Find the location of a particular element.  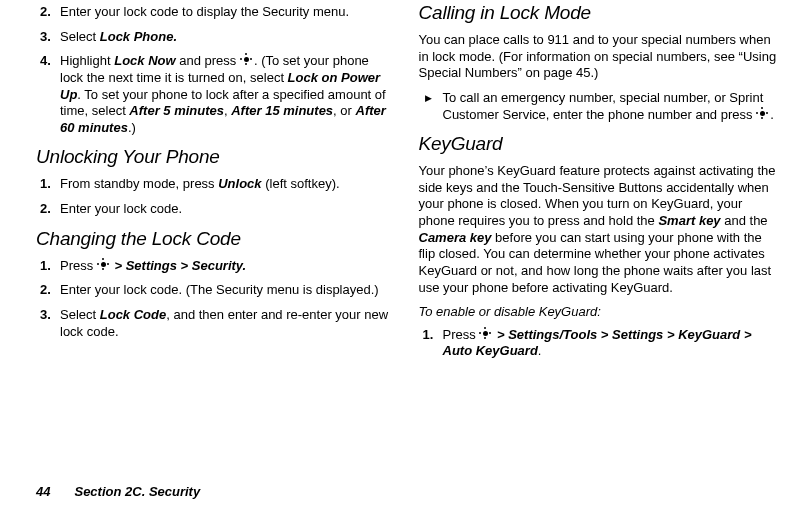

term: Unlock is located at coordinates (240, 184).